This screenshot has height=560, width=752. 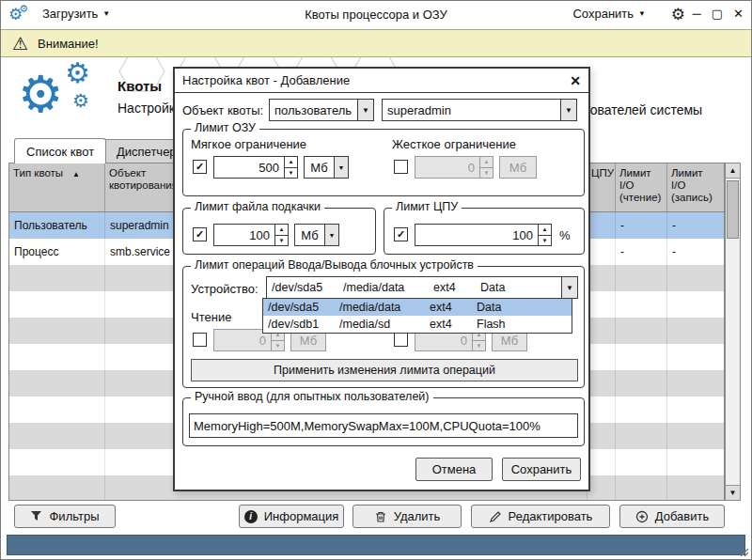 What do you see at coordinates (609, 13) in the screenshot?
I see `save-menu-button: Сохранить ▼` at bounding box center [609, 13].